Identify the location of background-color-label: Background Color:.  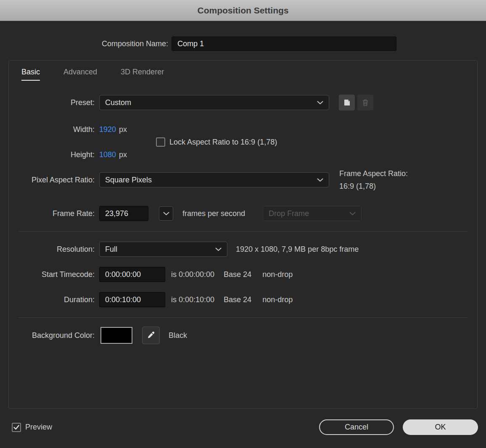
(52, 335).